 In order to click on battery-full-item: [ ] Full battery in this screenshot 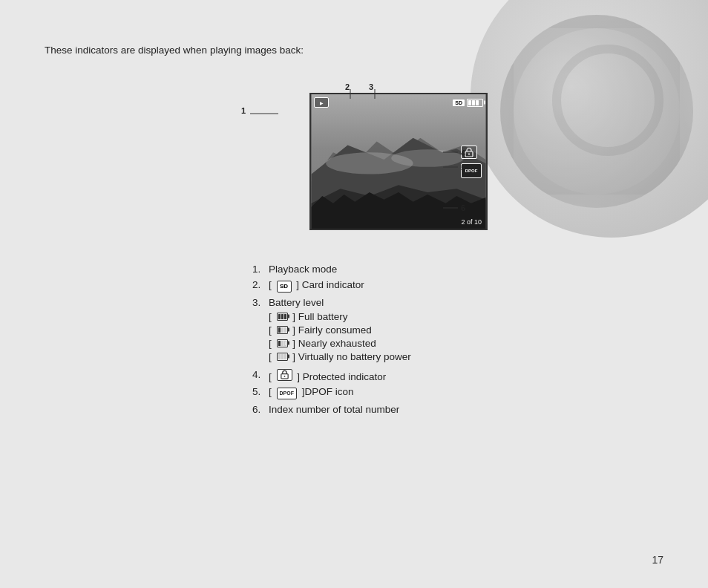, I will do `click(340, 316)`.